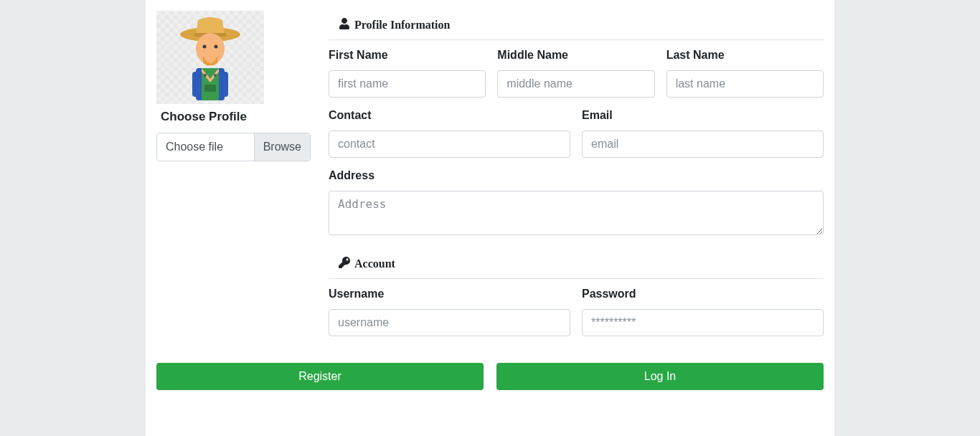  Describe the element at coordinates (703, 323) in the screenshot. I see `password-input` at that location.